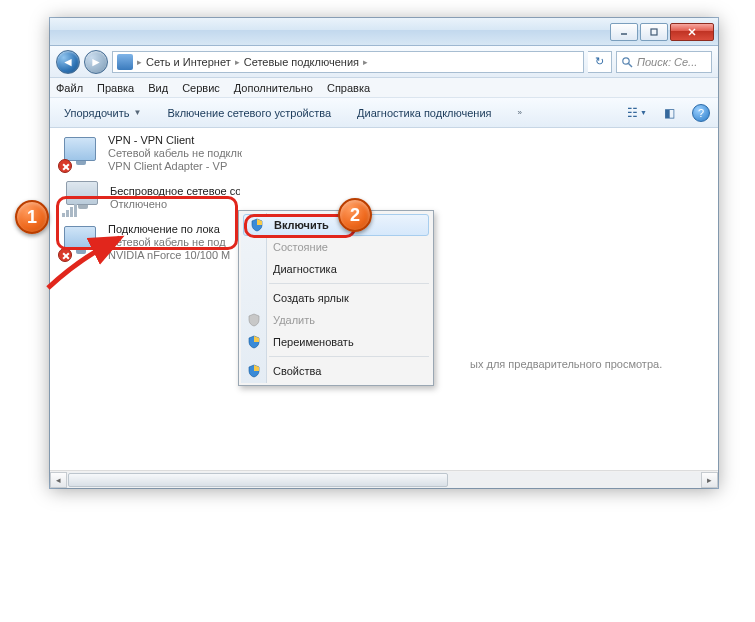  I want to click on titlebar, so click(384, 32).